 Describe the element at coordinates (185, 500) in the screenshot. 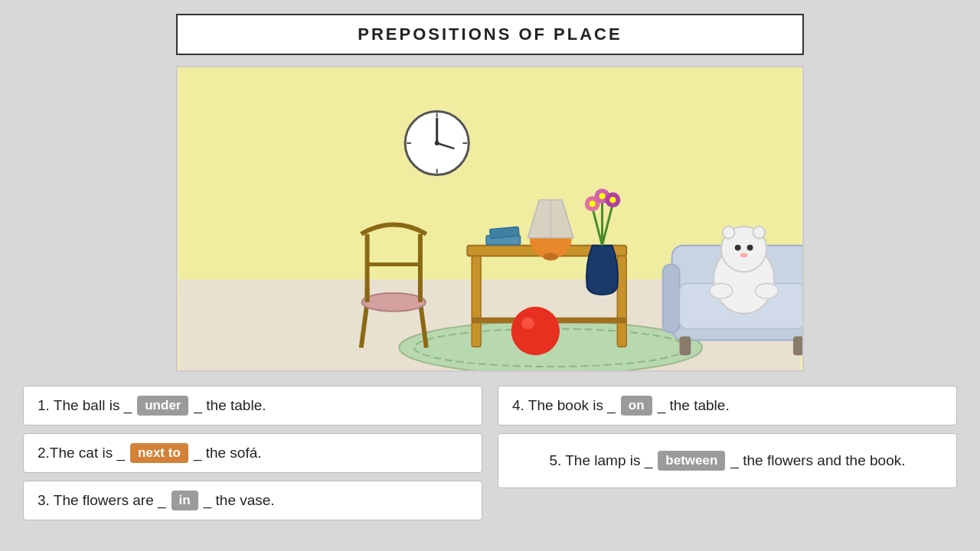

I see `sentence-3-answer: in` at that location.